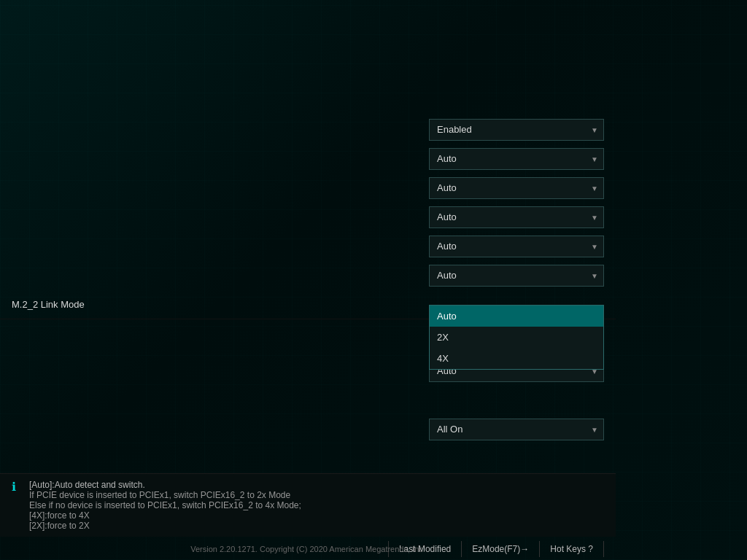  What do you see at coordinates (308, 549) in the screenshot?
I see `footer-version: Version 2.20.1271. Copyright (C) 2020 Am…` at bounding box center [308, 549].